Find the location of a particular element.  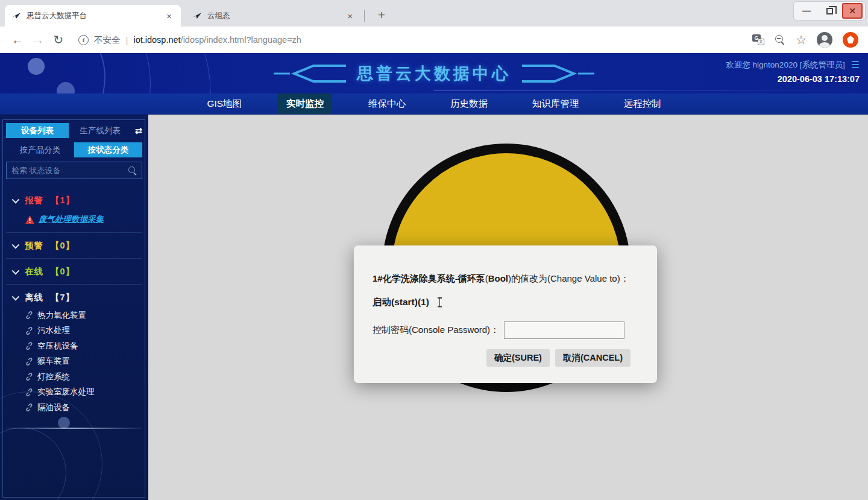

tab-device-list: 设备列表 is located at coordinates (37, 130).